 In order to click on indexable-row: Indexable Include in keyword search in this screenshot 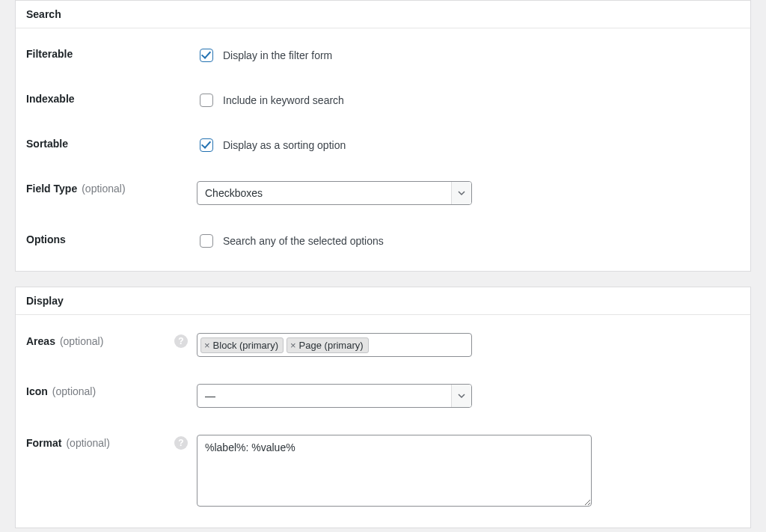, I will do `click(383, 100)`.